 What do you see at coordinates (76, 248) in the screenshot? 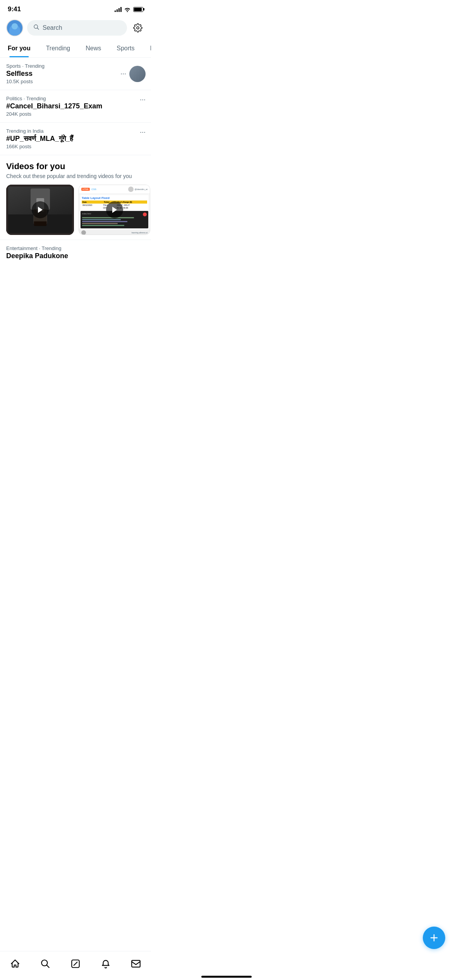
I see `bottom-trending-meta: Entertainment · Trending` at bounding box center [76, 248].